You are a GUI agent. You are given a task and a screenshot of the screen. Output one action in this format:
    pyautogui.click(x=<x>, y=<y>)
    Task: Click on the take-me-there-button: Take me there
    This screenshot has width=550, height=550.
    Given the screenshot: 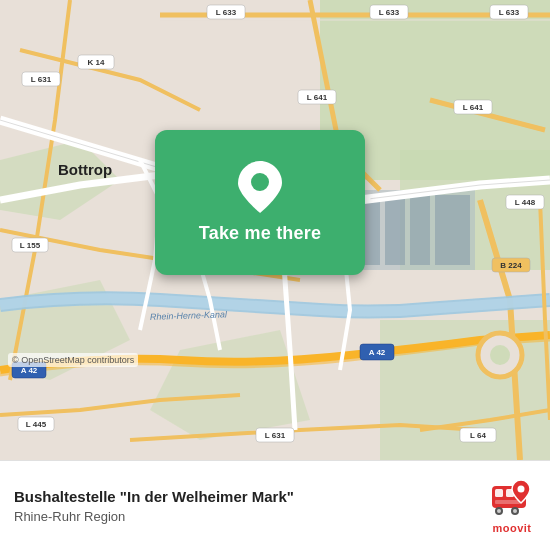 What is the action you would take?
    pyautogui.click(x=260, y=234)
    